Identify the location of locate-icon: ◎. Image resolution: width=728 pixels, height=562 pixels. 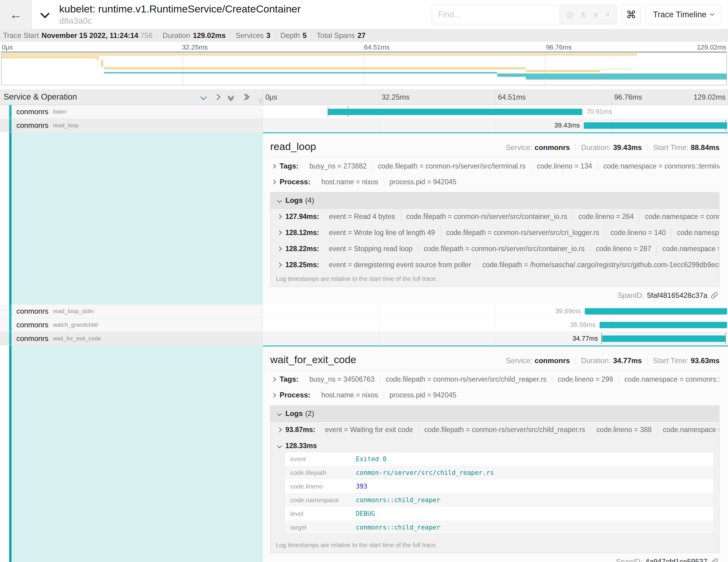
(570, 15).